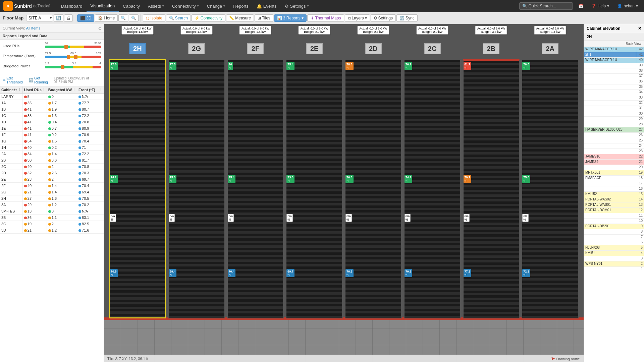 Image resolution: width=644 pixels, height=362 pixels. Describe the element at coordinates (326, 18) in the screenshot. I see `thermal-button: 🌡 Thermal Maps` at that location.